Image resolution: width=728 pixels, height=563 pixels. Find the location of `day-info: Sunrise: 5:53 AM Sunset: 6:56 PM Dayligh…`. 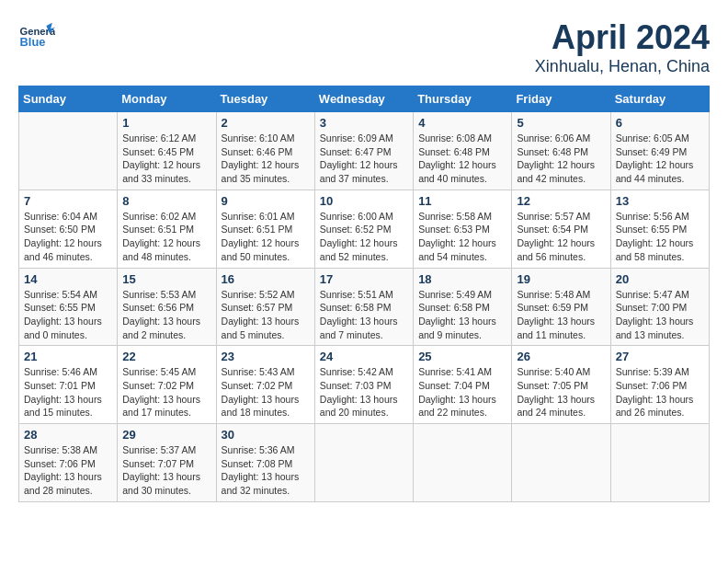

day-info: Sunrise: 5:53 AM Sunset: 6:56 PM Dayligh… is located at coordinates (166, 315).